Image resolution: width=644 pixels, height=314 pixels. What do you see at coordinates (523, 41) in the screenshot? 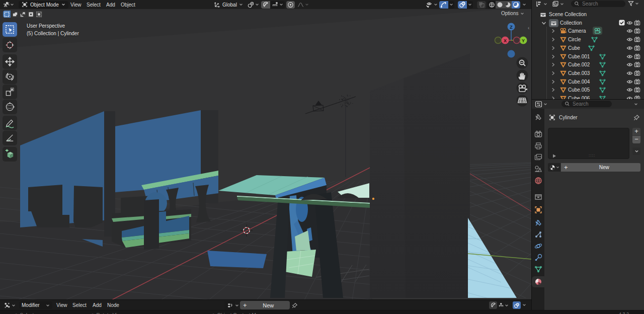
I see `svg-text: Y` at bounding box center [523, 41].